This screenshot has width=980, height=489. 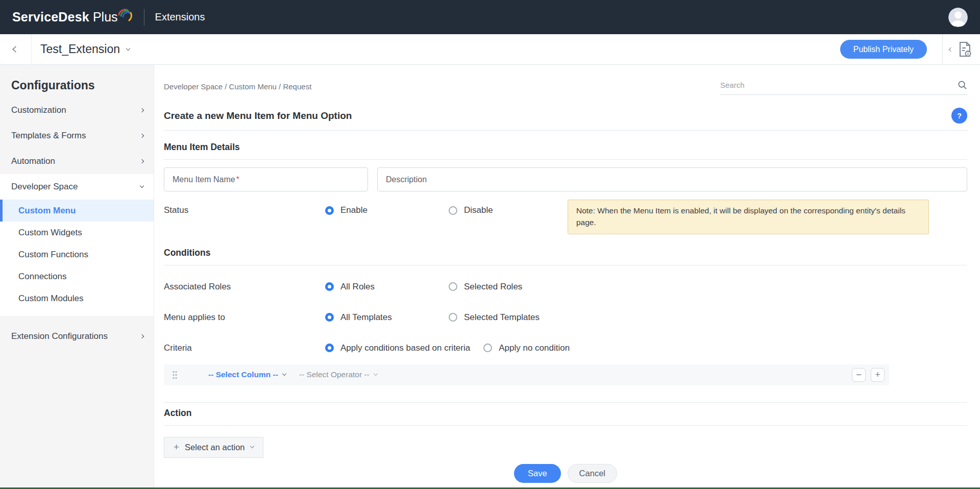 I want to click on sidebar-item-label: Templates & Forms, so click(x=48, y=136).